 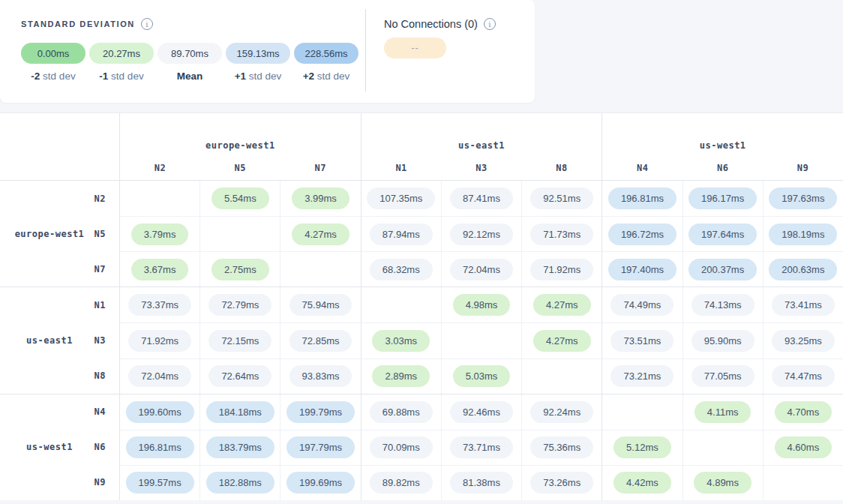 What do you see at coordinates (802, 234) in the screenshot?
I see `latency-pill: 198.19ms` at bounding box center [802, 234].